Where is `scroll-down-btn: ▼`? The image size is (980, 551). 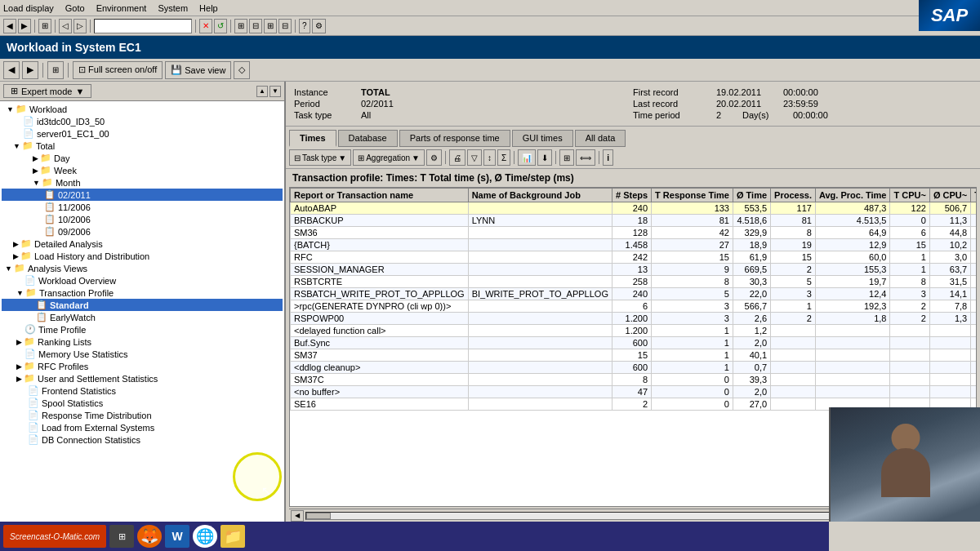 scroll-down-btn: ▼ is located at coordinates (275, 91).